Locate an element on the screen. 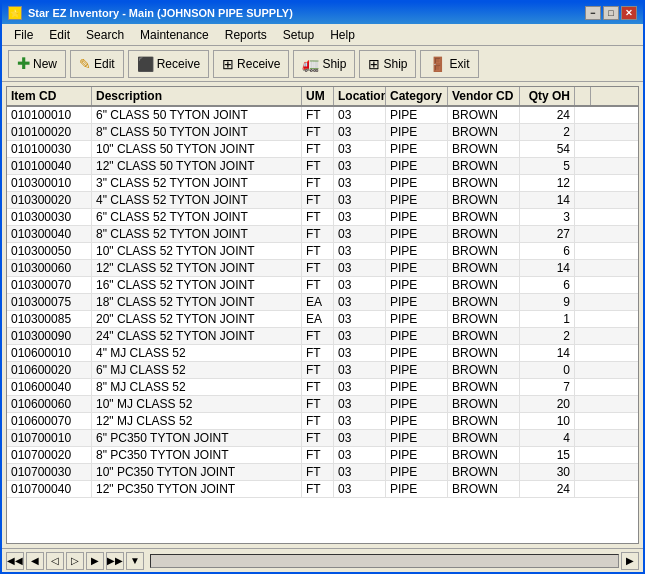  menu-setup: Setup is located at coordinates (298, 35).